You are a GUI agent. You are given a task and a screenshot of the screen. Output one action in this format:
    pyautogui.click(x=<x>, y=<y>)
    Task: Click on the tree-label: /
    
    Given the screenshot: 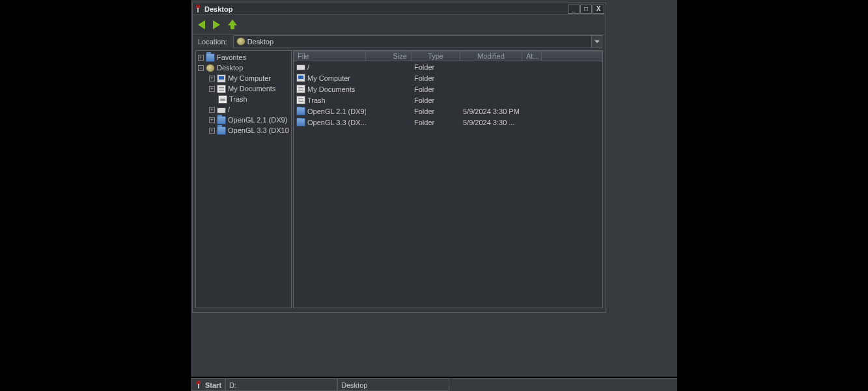 What is the action you would take?
    pyautogui.click(x=229, y=109)
    